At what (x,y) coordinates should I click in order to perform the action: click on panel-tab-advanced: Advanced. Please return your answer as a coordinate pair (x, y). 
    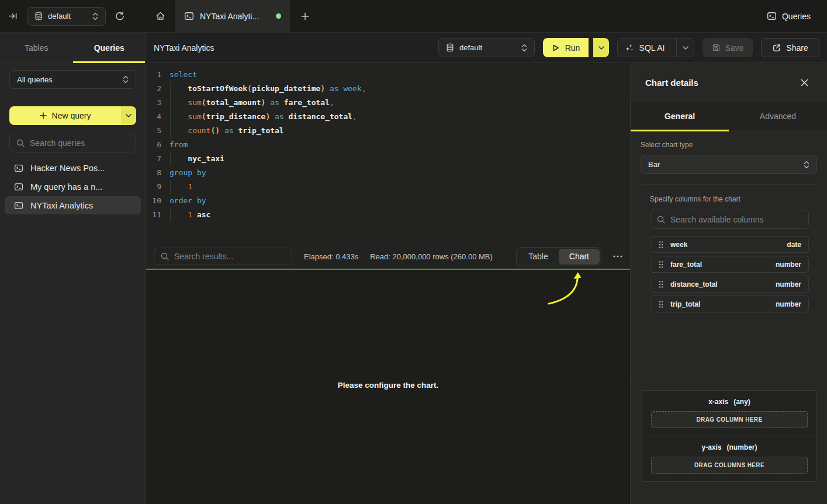
    Looking at the image, I should click on (778, 116).